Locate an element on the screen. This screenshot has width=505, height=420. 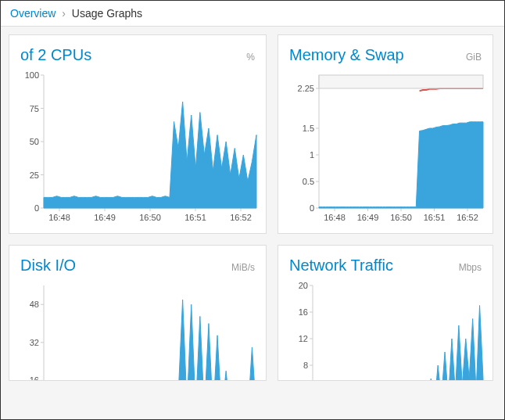
breadcrumb: Overview › Usage Graphs is located at coordinates (252, 14).